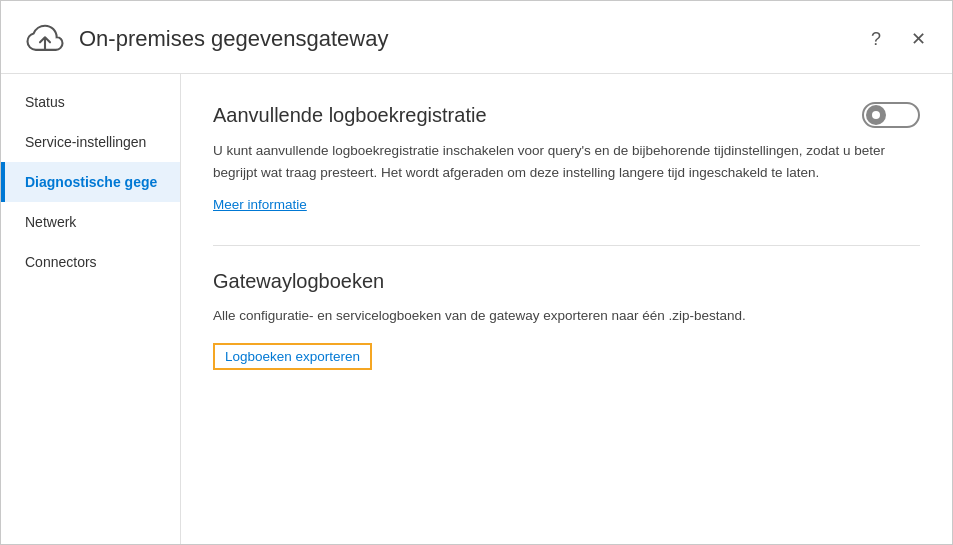 Image resolution: width=953 pixels, height=545 pixels. Describe the element at coordinates (350, 116) in the screenshot. I see `section-logging-title: Aanvullende logboekregistratie` at that location.